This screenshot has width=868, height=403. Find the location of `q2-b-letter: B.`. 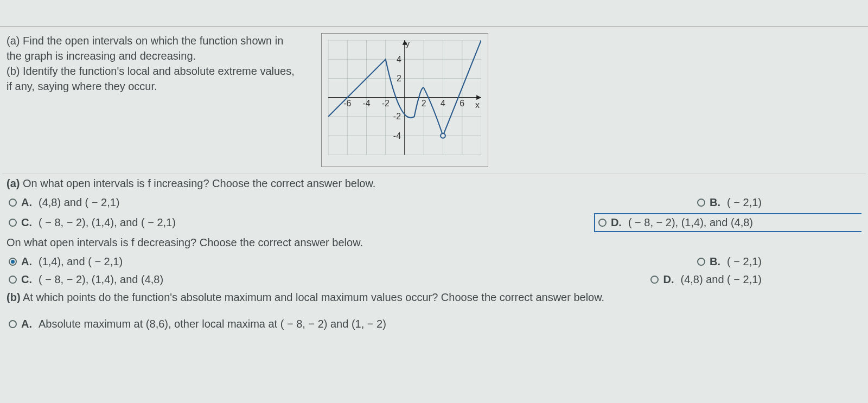

q2-b-letter: B. is located at coordinates (715, 261).